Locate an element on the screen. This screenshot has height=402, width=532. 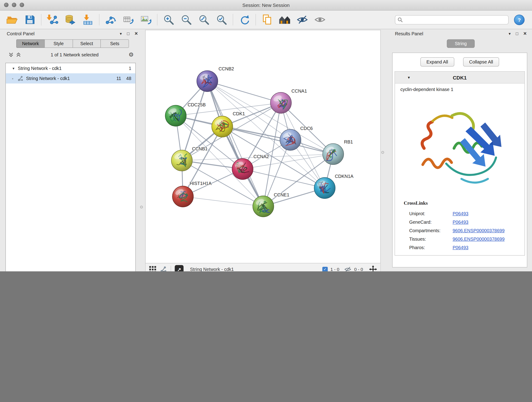
selected-checkbox-icon: ✓ is located at coordinates (325, 269).